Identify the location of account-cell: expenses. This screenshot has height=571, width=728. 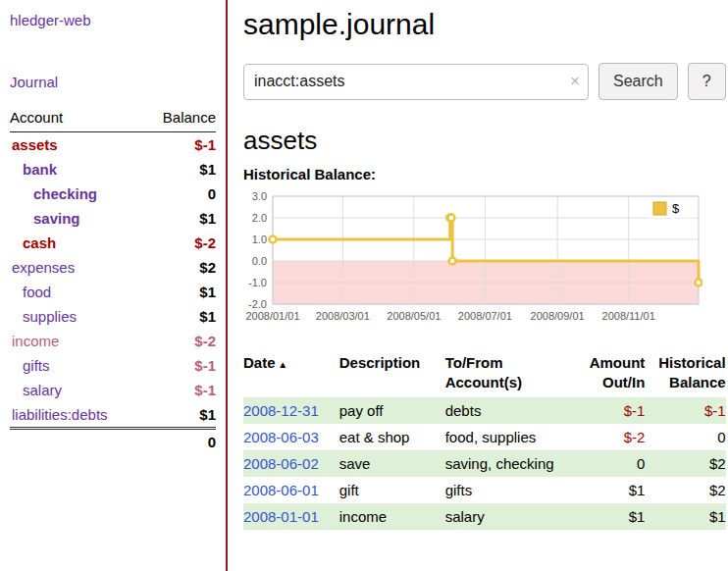
(77, 267).